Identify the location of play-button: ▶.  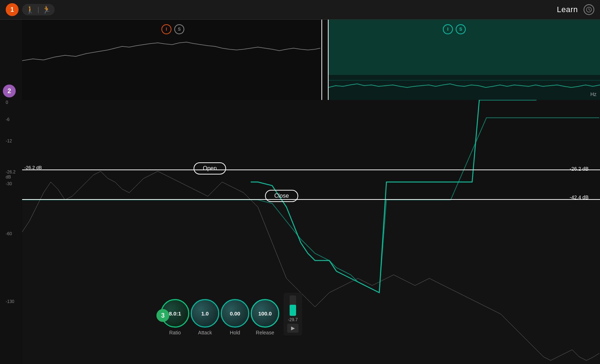
(293, 328).